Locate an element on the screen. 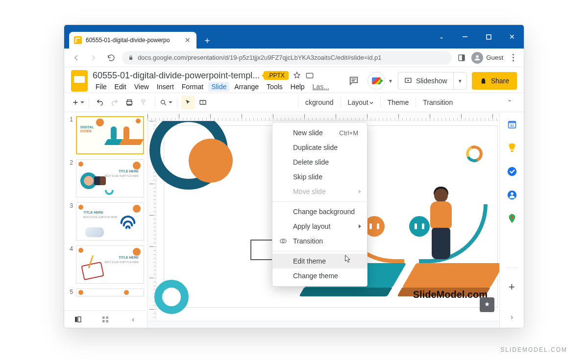 Image resolution: width=588 pixels, height=364 pixels. reload-button is located at coordinates (111, 58).